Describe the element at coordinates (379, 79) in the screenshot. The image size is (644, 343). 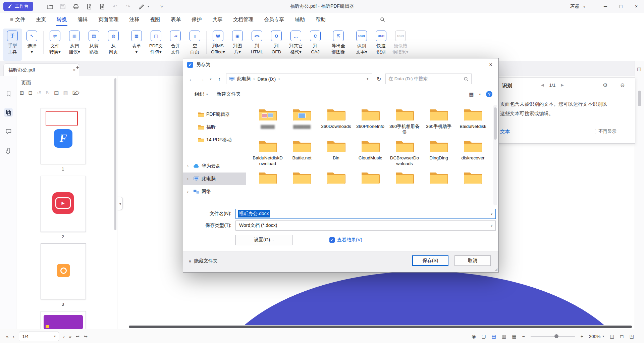
I see `refresh-icon` at that location.